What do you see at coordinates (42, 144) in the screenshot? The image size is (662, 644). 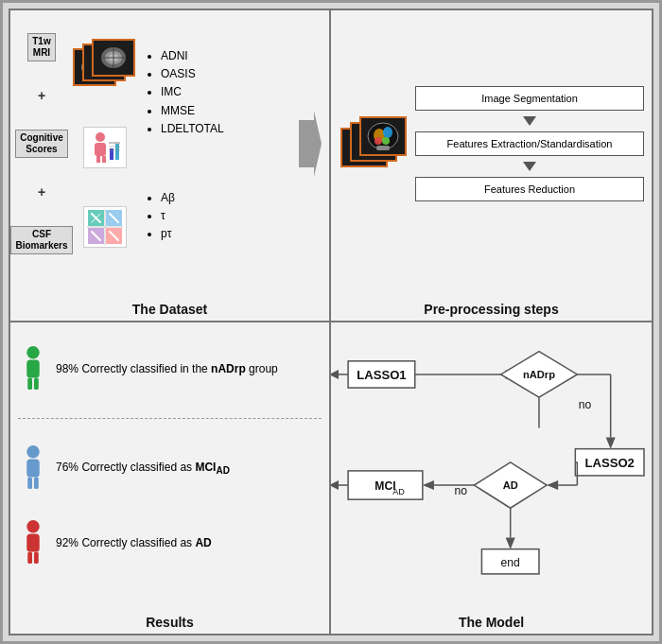 I see `cognitive-label: CognitiveScores` at bounding box center [42, 144].